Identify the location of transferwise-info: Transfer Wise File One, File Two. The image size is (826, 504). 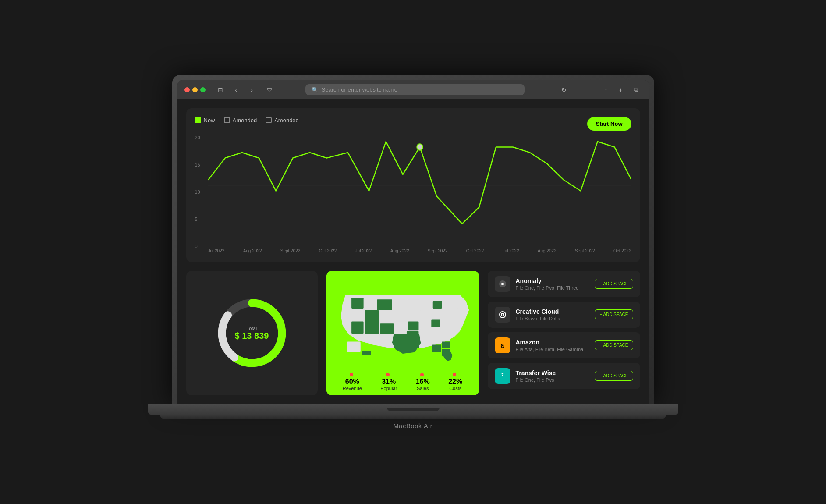
(553, 376).